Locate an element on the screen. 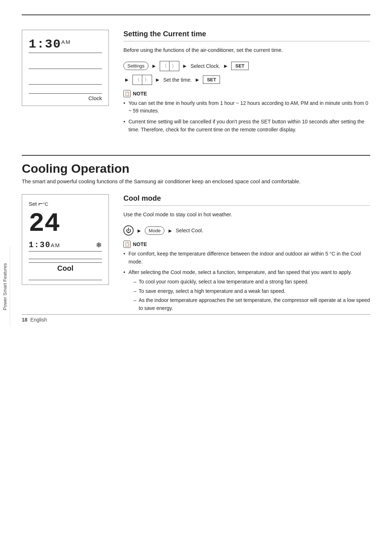 The width and height of the screenshot is (392, 556). cool-ampm: AM is located at coordinates (56, 245).